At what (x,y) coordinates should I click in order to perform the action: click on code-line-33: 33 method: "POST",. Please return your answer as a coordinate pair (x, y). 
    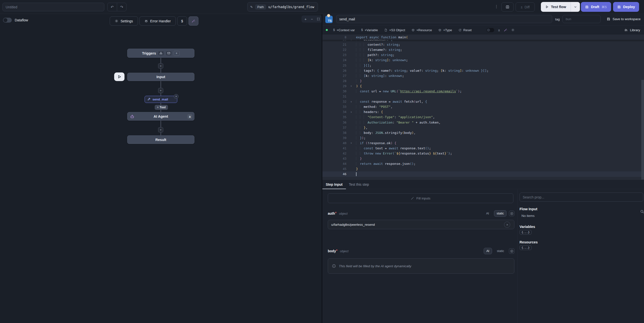
    Looking at the image, I should click on (483, 107).